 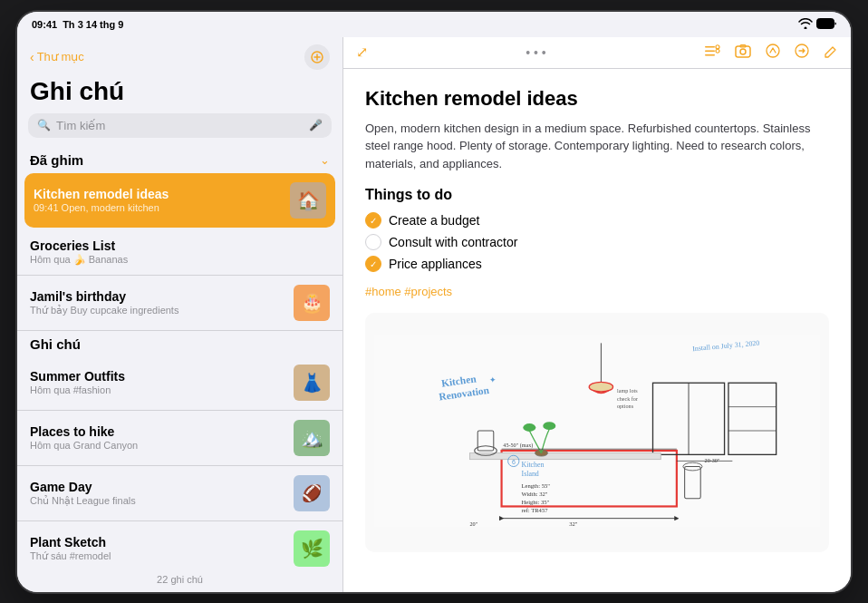 What do you see at coordinates (373, 264) in the screenshot?
I see `todo-check-appliances: ✓` at bounding box center [373, 264].